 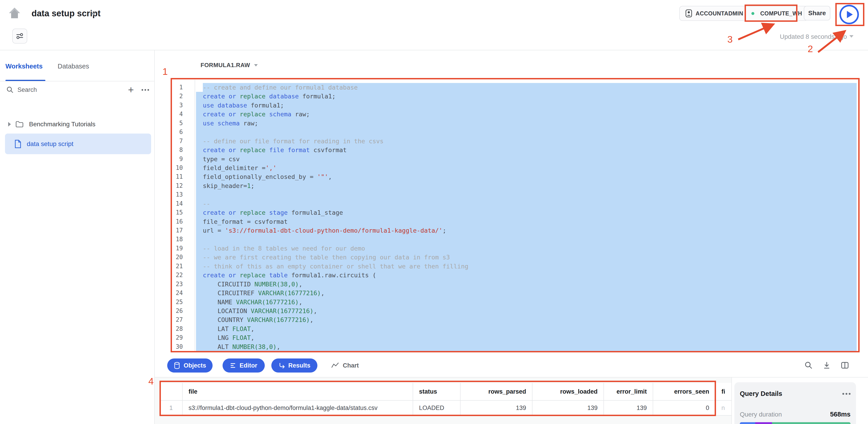 What do you see at coordinates (175, 96) in the screenshot?
I see `line-number: 2` at bounding box center [175, 96].